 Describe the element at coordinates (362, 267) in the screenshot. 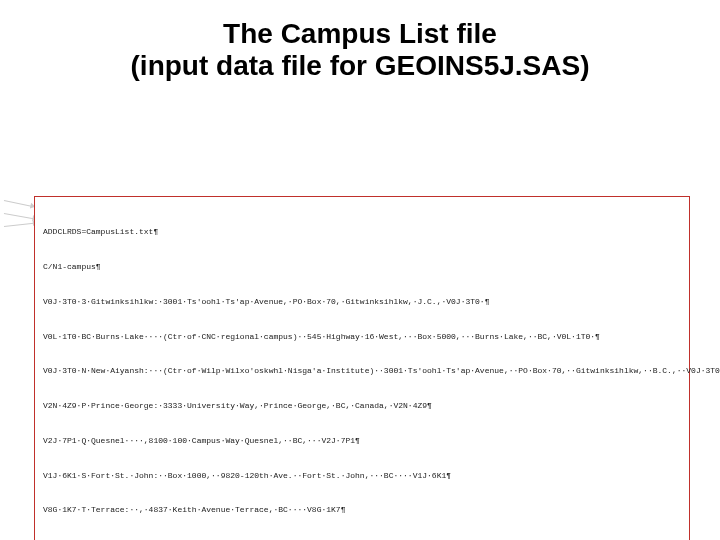

I see `file-line: C/N1-campus¶` at that location.